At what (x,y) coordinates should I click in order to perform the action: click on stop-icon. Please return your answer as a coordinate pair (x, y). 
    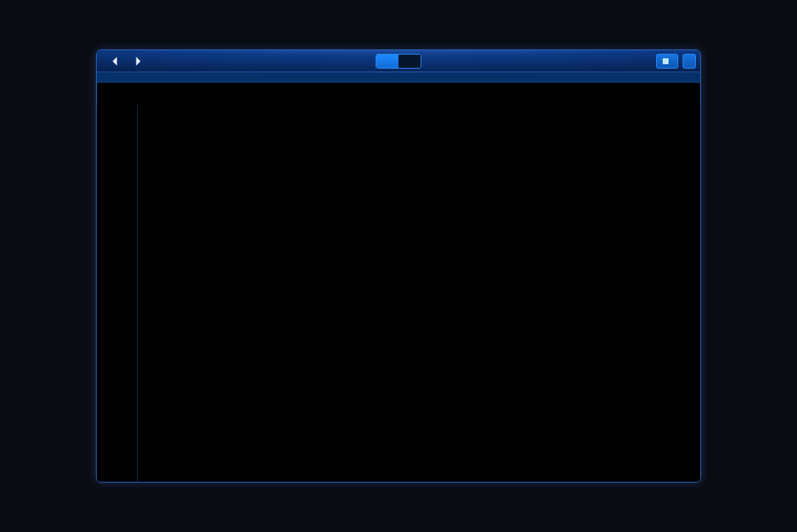
    Looking at the image, I should click on (666, 61).